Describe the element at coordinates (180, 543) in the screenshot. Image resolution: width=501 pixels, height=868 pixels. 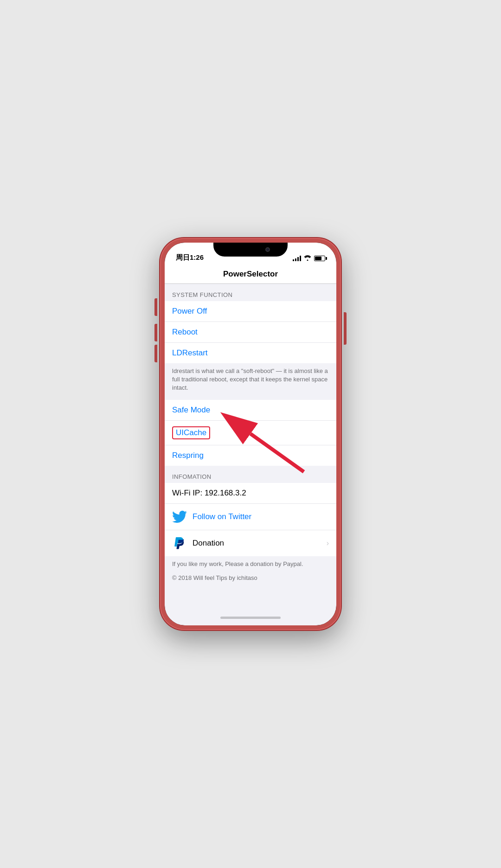
I see `paypal-icon` at that location.